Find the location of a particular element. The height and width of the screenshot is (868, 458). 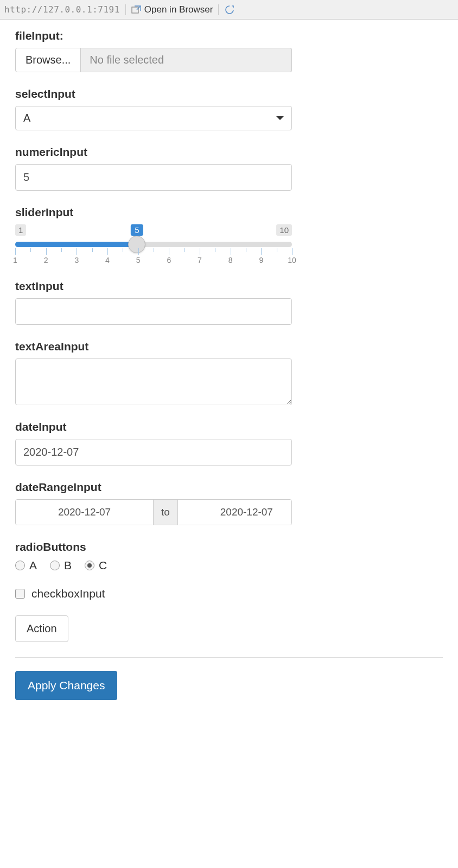

external-window-icon is located at coordinates (136, 10).